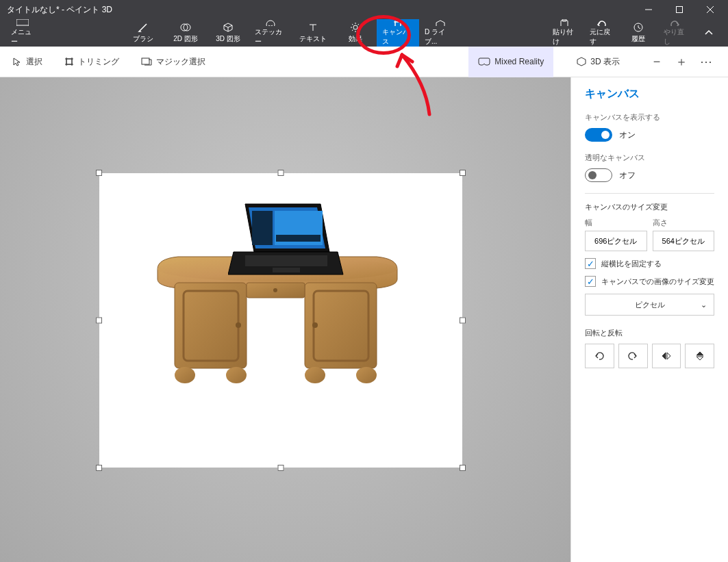 This screenshot has width=728, height=562. What do you see at coordinates (398, 33) in the screenshot?
I see `tool-canvas: キャンバス` at bounding box center [398, 33].